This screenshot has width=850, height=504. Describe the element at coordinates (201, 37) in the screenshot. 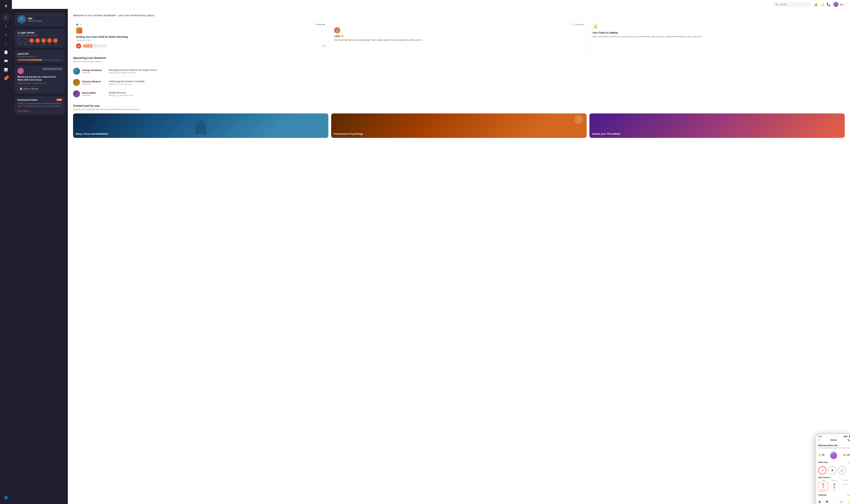

I see `podcast-title: Healing Your Inner Child for Better Pare…` at that location.